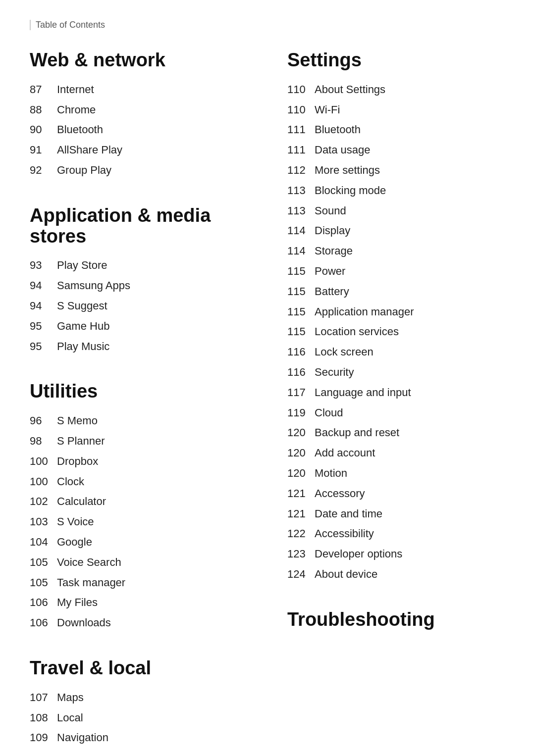  What do you see at coordinates (77, 421) in the screenshot?
I see `toc-text: S Memo` at bounding box center [77, 421].